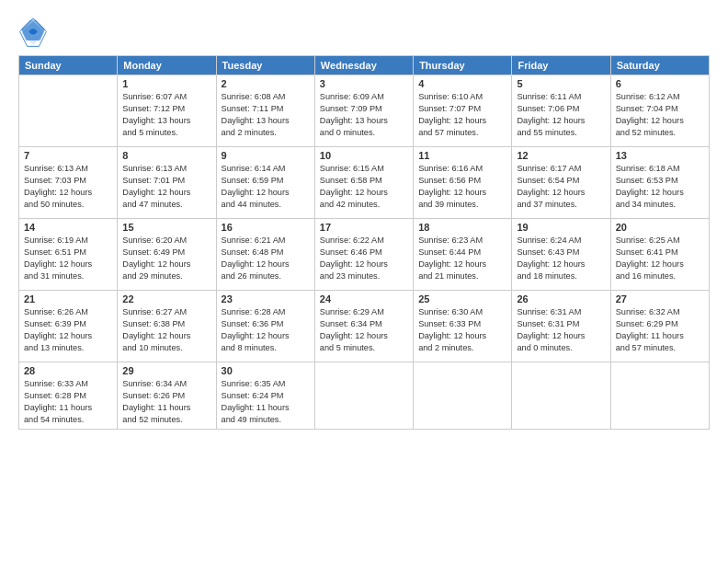 Image resolution: width=728 pixels, height=563 pixels. I want to click on calendar-cell: 23Sunrise: 6:28 AMSunset: 6:36 PMDayligh…, so click(265, 327).